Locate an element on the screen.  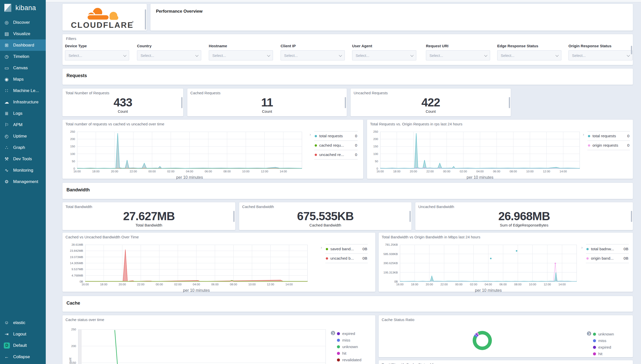
cache-status-plot: 050100150200250 is located at coordinates (202, 347).